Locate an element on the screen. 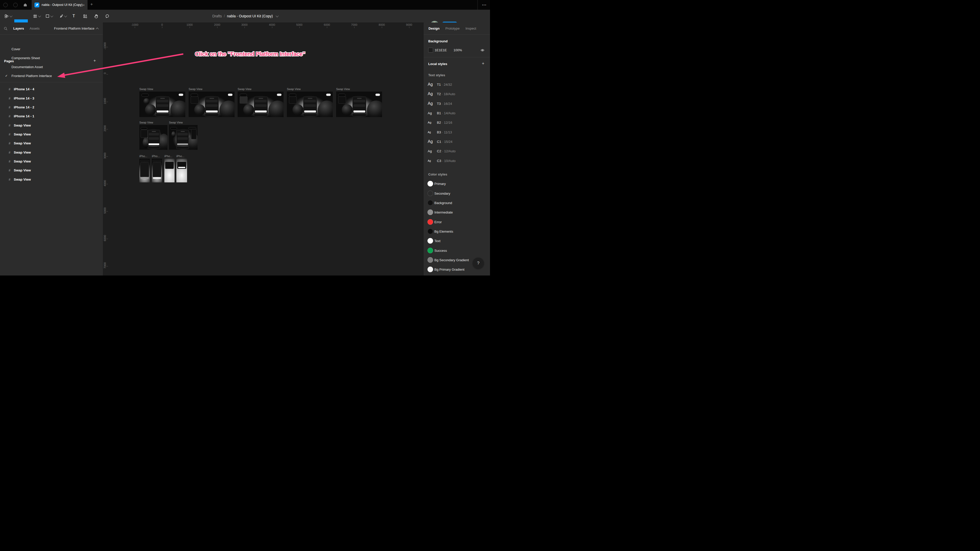  home-icon is located at coordinates (25, 5).